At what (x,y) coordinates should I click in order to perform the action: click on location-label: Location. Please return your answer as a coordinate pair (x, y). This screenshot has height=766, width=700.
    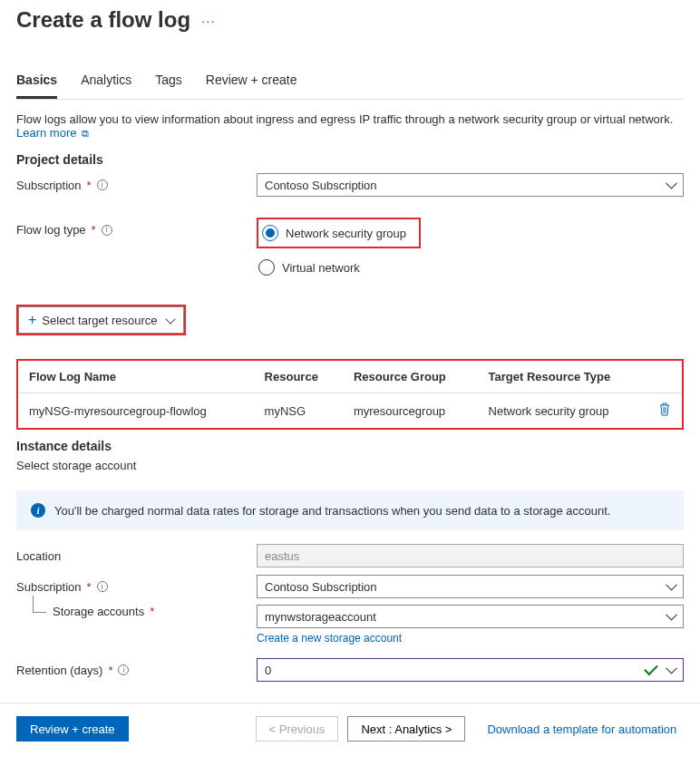
    Looking at the image, I should click on (38, 557).